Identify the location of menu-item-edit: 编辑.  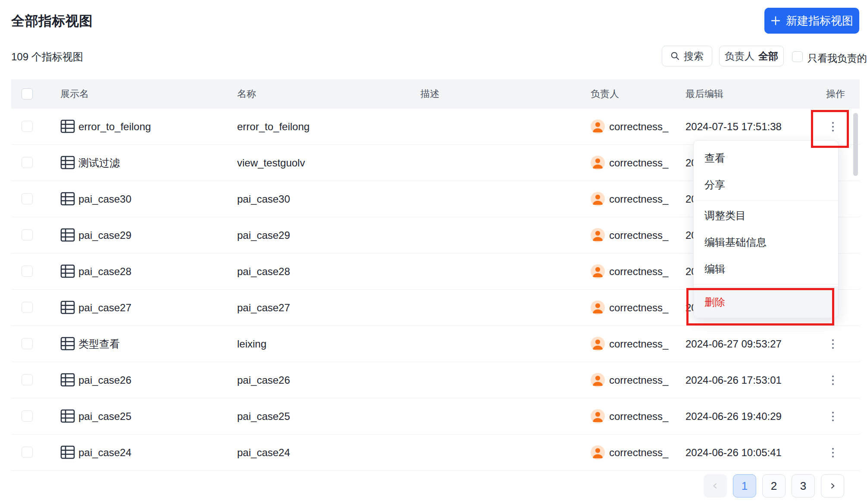
(766, 269).